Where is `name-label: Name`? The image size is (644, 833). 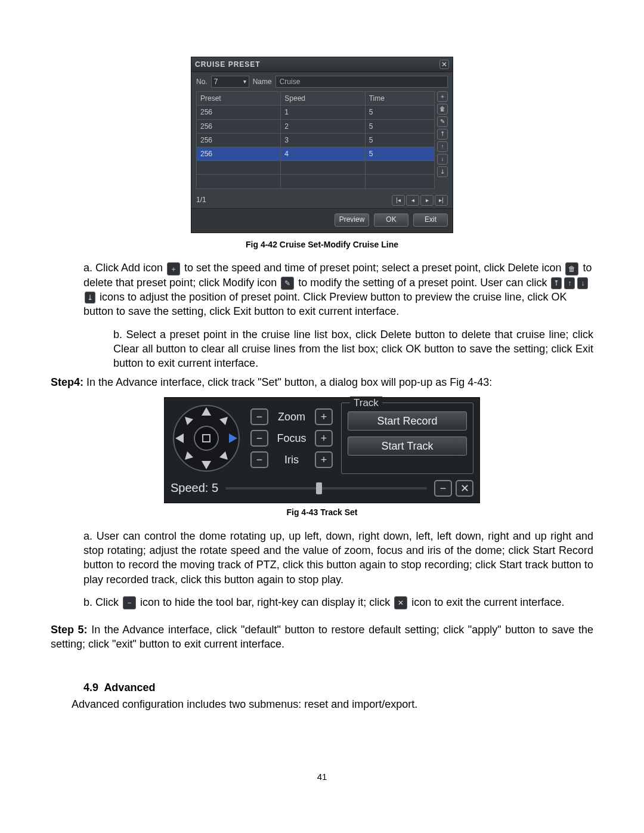
name-label: Name is located at coordinates (262, 82).